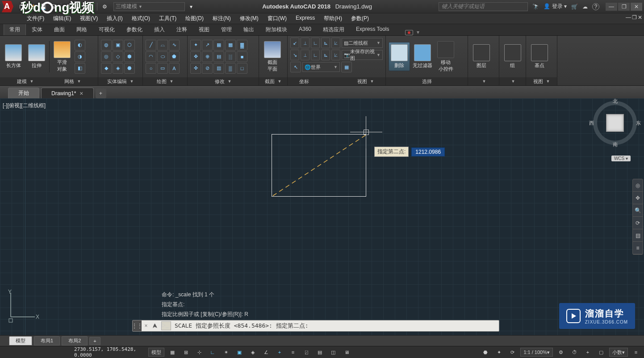 This screenshot has height=358, width=644. I want to click on iso-icon: ⬣, so click(485, 352).